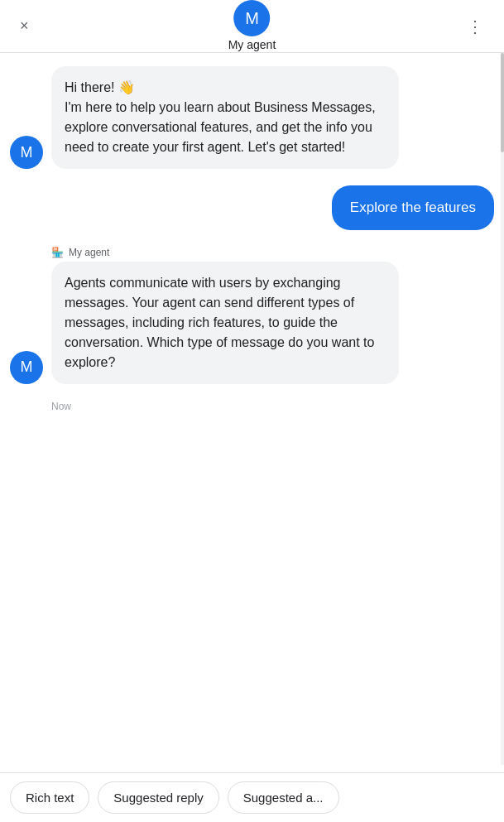 The height and width of the screenshot is (822, 504). What do you see at coordinates (25, 26) in the screenshot?
I see `header-left: ×` at bounding box center [25, 26].